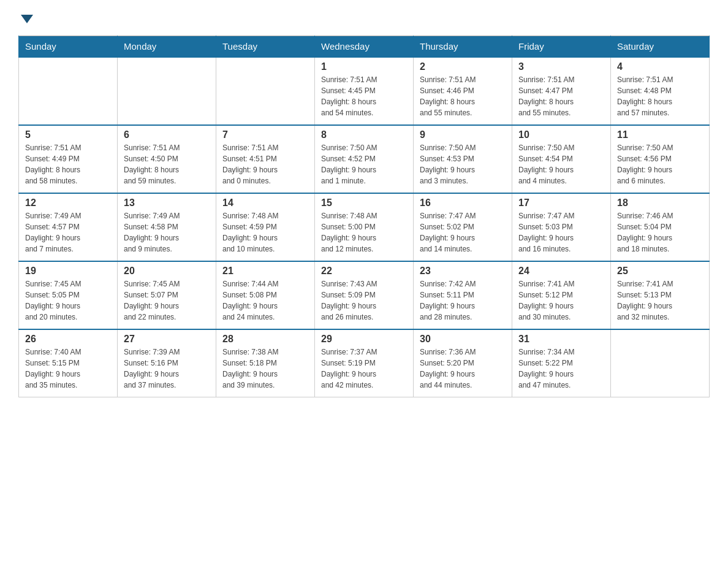 This screenshot has width=728, height=563. Describe the element at coordinates (561, 339) in the screenshot. I see `day-number: 31` at that location.